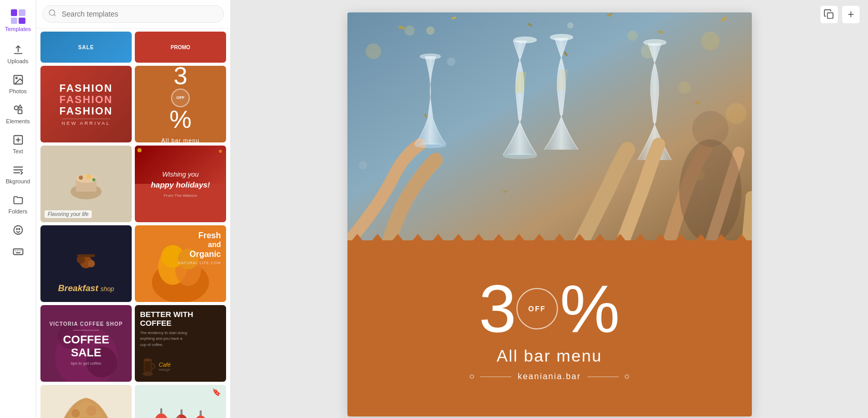 The height and width of the screenshot is (418, 868). What do you see at coordinates (18, 151) in the screenshot?
I see `sidebar-label-text: Text` at bounding box center [18, 151].